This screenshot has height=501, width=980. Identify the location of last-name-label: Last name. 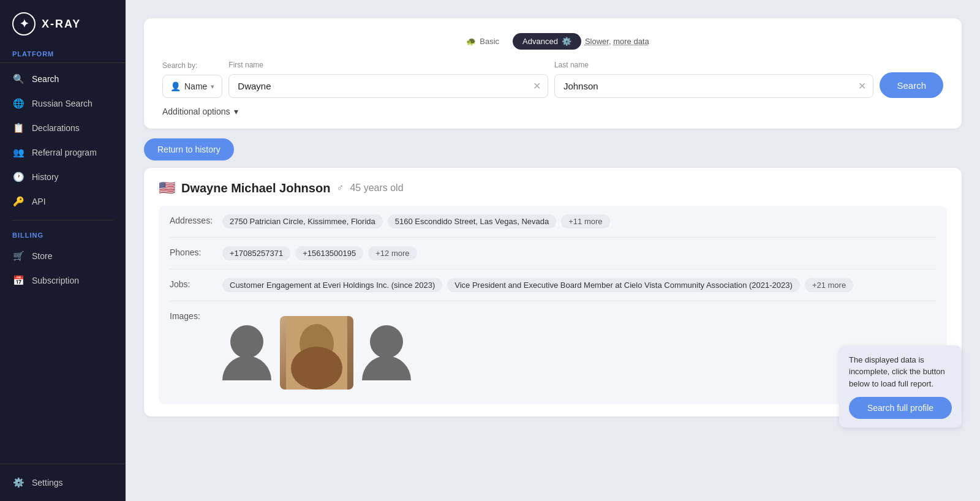
(714, 65).